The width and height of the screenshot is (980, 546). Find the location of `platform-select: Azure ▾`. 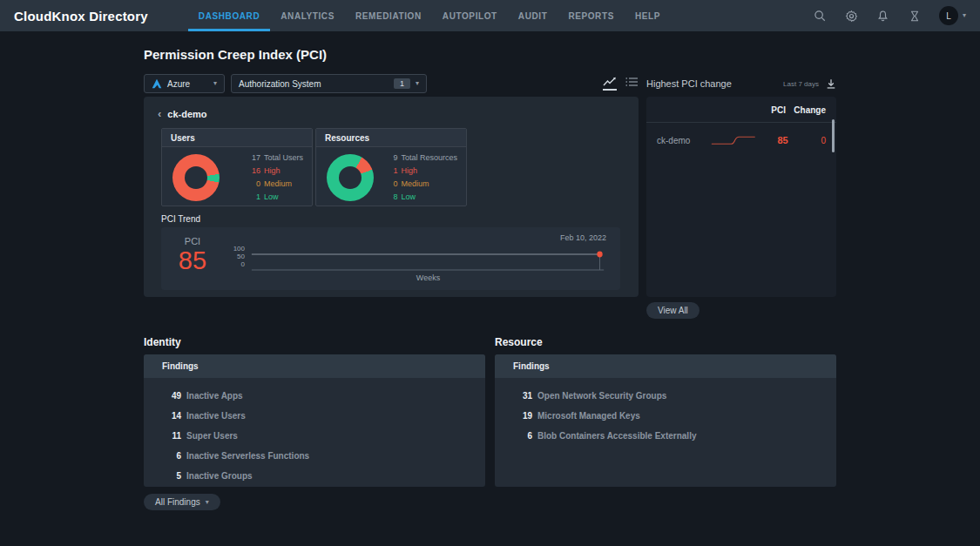

platform-select: Azure ▾ is located at coordinates (185, 84).